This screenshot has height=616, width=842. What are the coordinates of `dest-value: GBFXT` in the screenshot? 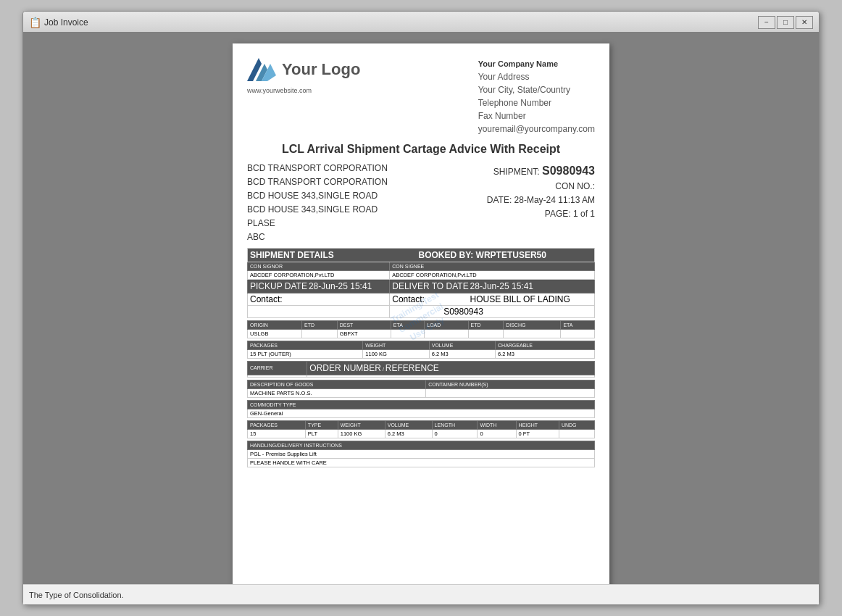 It's located at (364, 333).